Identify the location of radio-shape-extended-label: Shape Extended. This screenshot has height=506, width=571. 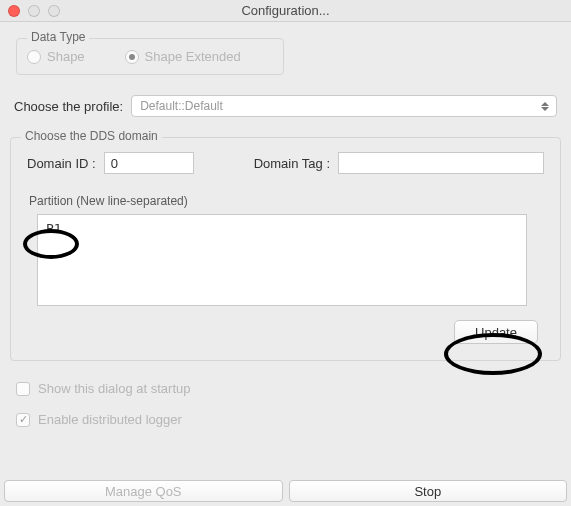
(193, 56).